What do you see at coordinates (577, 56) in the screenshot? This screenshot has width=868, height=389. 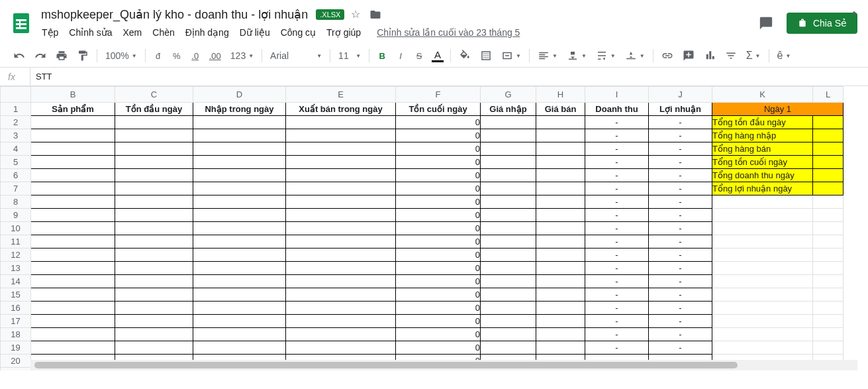 I see `vertical-align-button: ▼` at bounding box center [577, 56].